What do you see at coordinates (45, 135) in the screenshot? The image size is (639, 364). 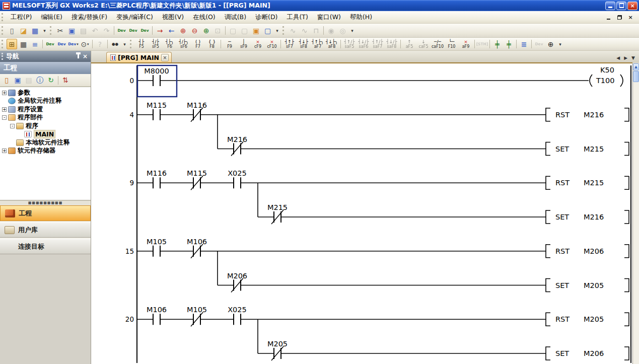 I see `tree-item-main: MAIN` at bounding box center [45, 135].